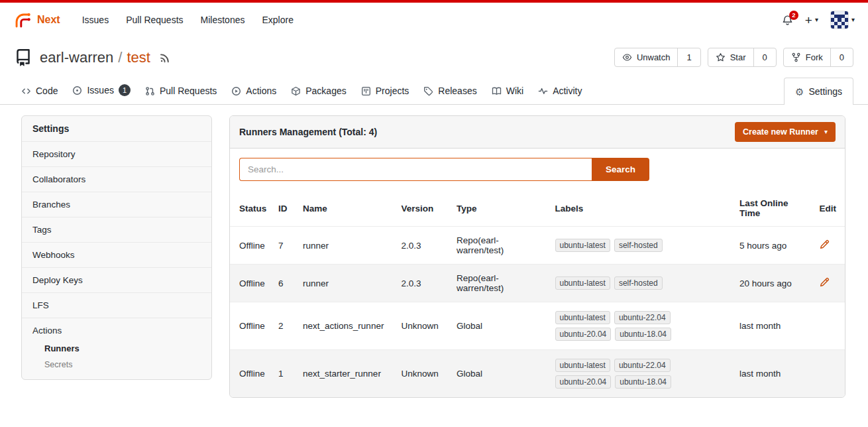  Describe the element at coordinates (347, 326) in the screenshot. I see `name-cell: next_actions_runner` at that location.